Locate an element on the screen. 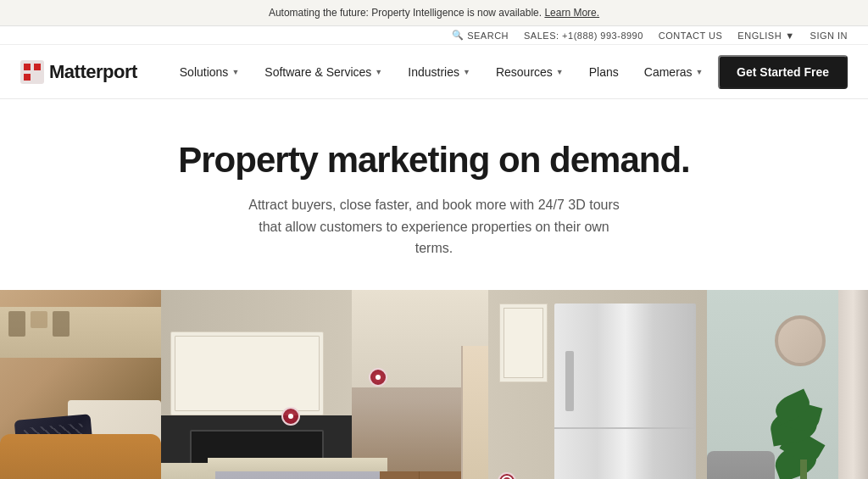 The width and height of the screenshot is (868, 479). upper-cabinet-right is located at coordinates (524, 343).